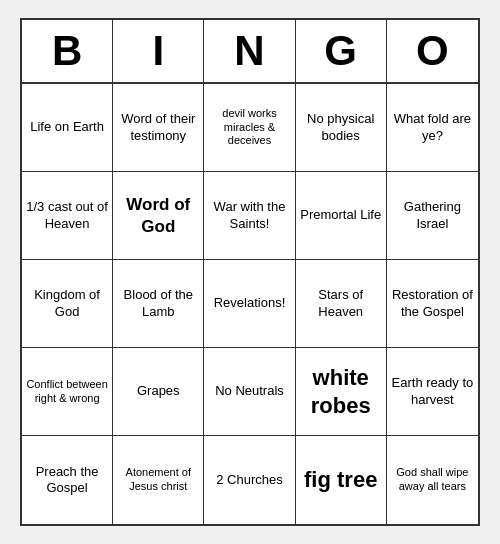 Image resolution: width=500 pixels, height=544 pixels. What do you see at coordinates (158, 480) in the screenshot?
I see `bingo-cell-21: Atonement of Jesus christ` at bounding box center [158, 480].